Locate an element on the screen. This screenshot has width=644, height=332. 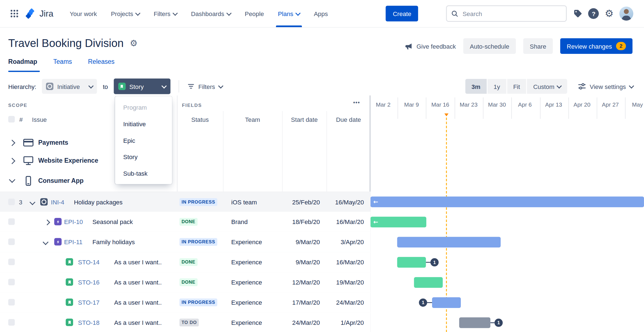
issue-key-link: EPI-11 is located at coordinates (73, 242).